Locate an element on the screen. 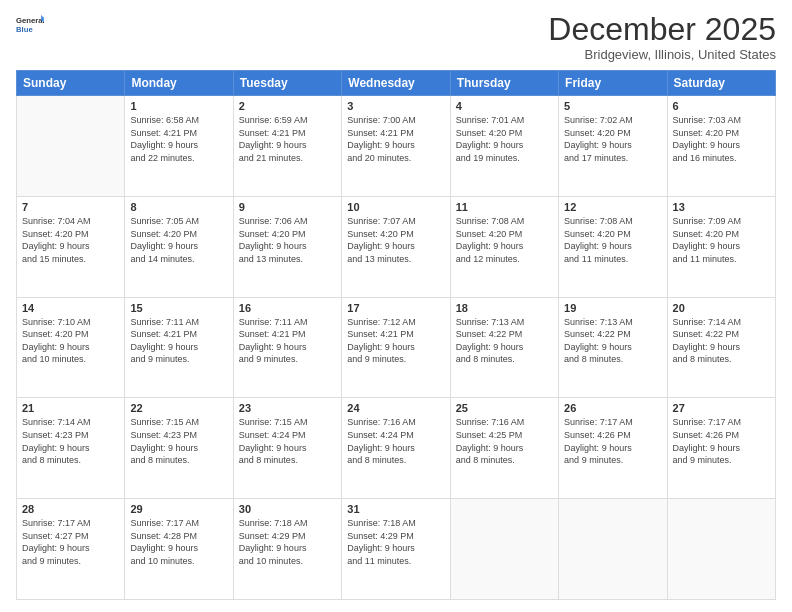 The image size is (792, 612). day-cell: 21Sunrise: 7:14 AM Sunset: 4:23 PM Dayli… is located at coordinates (71, 448).